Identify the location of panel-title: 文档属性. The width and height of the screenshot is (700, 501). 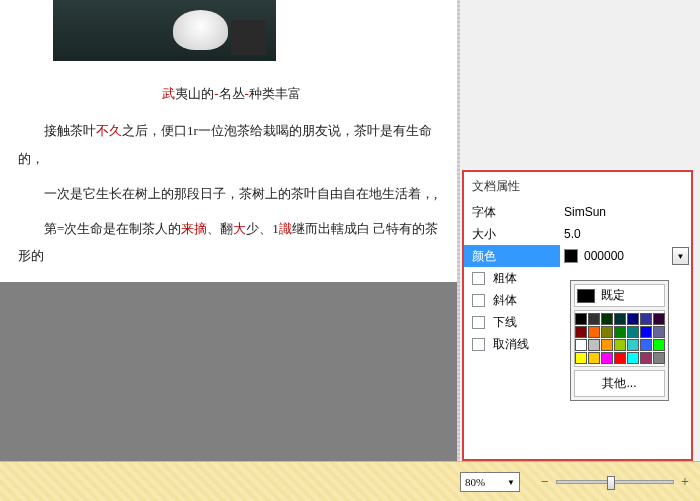
(578, 186).